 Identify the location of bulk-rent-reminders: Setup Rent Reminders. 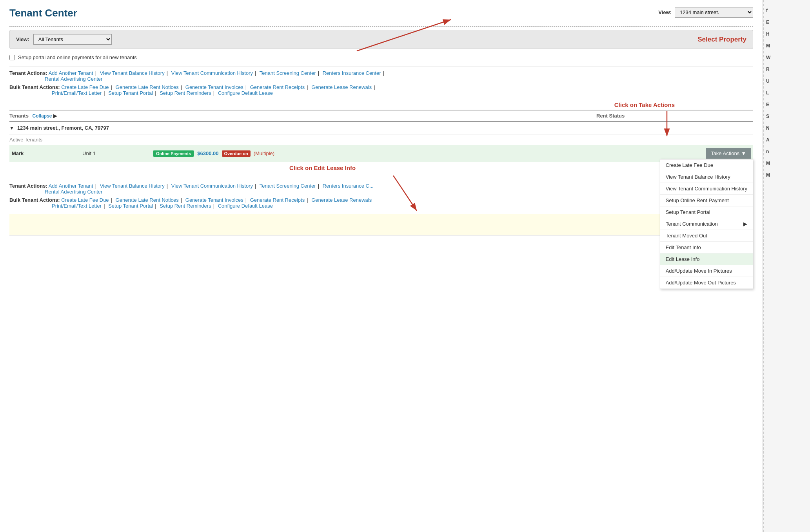
(185, 93).